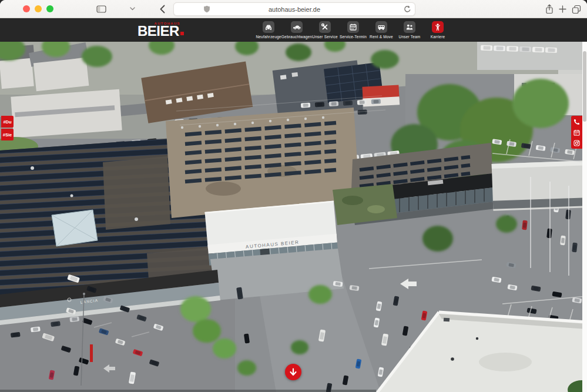 Image resolution: width=587 pixels, height=392 pixels. Describe the element at coordinates (577, 132) in the screenshot. I see `contact-side-bar` at that location.